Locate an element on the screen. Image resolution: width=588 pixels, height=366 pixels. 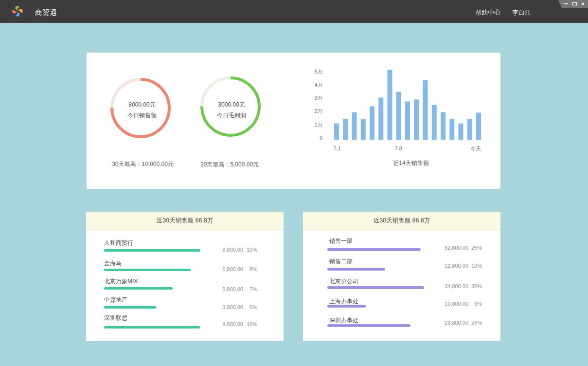
svg-text: 4万 is located at coordinates (319, 85).